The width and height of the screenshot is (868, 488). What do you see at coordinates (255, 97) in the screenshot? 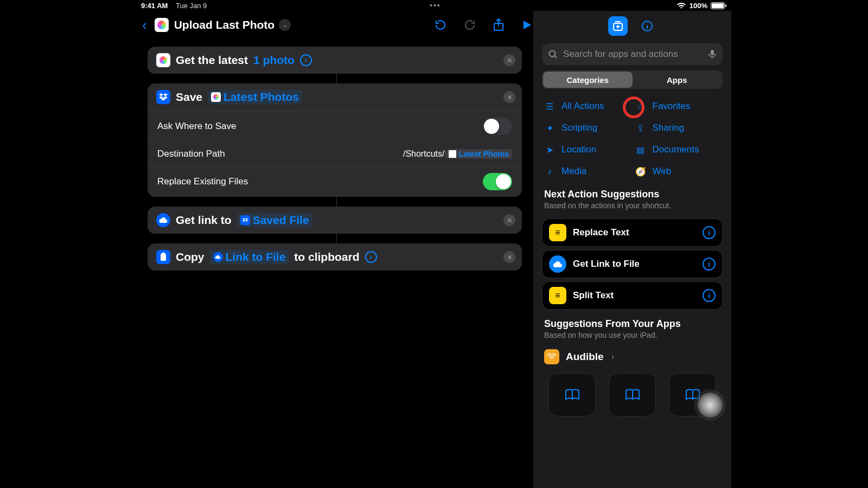
I see `action-variable: Latest Photos` at bounding box center [255, 97].